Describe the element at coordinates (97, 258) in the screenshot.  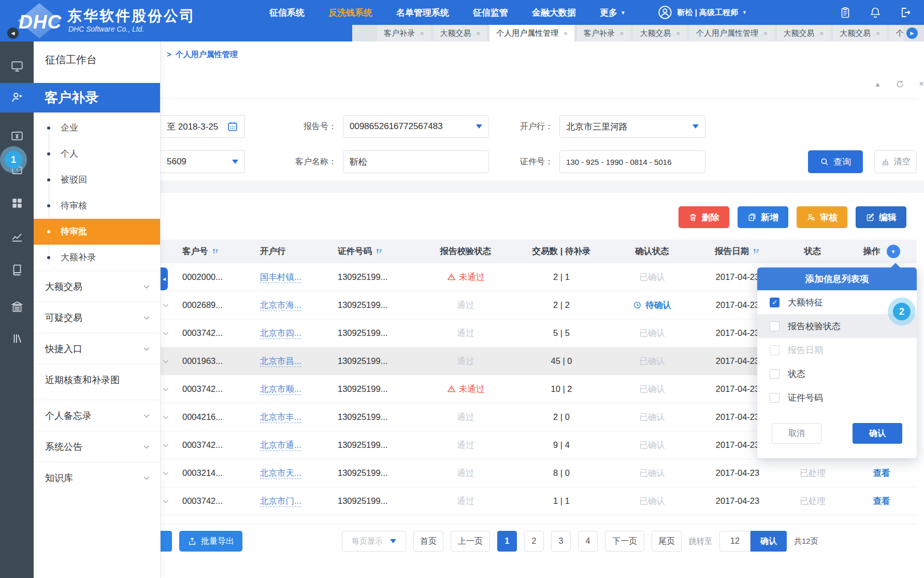
I see `sidebar-sub-item: 大额补录` at that location.